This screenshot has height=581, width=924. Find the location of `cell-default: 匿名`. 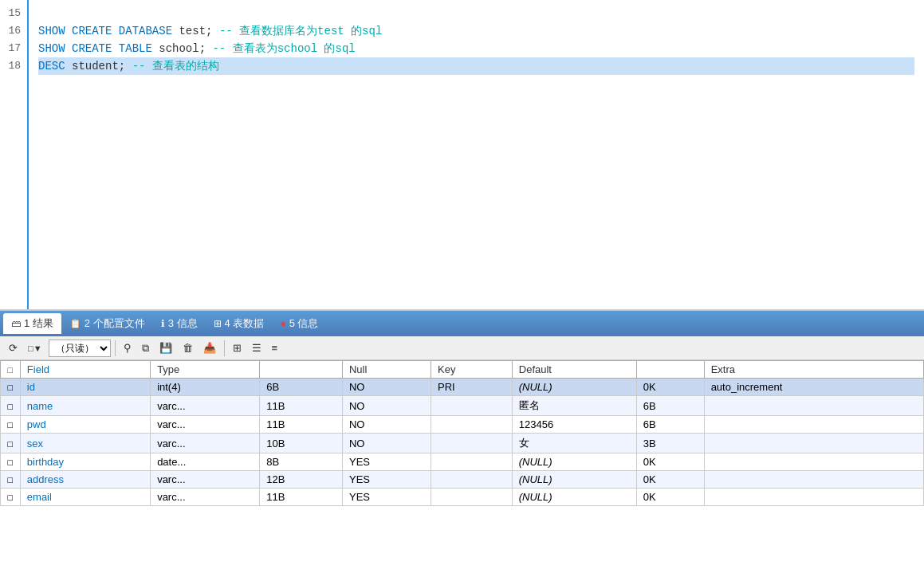

cell-default: 匿名 is located at coordinates (574, 406).